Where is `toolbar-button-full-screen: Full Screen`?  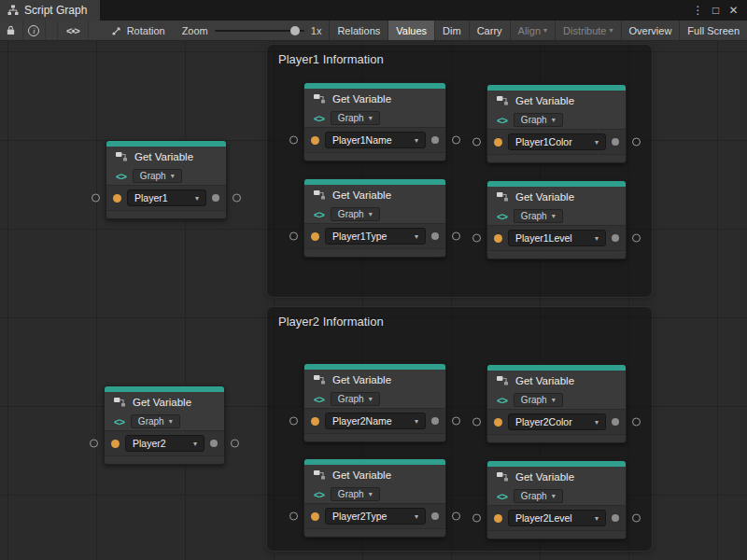
toolbar-button-full-screen: Full Screen is located at coordinates (713, 30).